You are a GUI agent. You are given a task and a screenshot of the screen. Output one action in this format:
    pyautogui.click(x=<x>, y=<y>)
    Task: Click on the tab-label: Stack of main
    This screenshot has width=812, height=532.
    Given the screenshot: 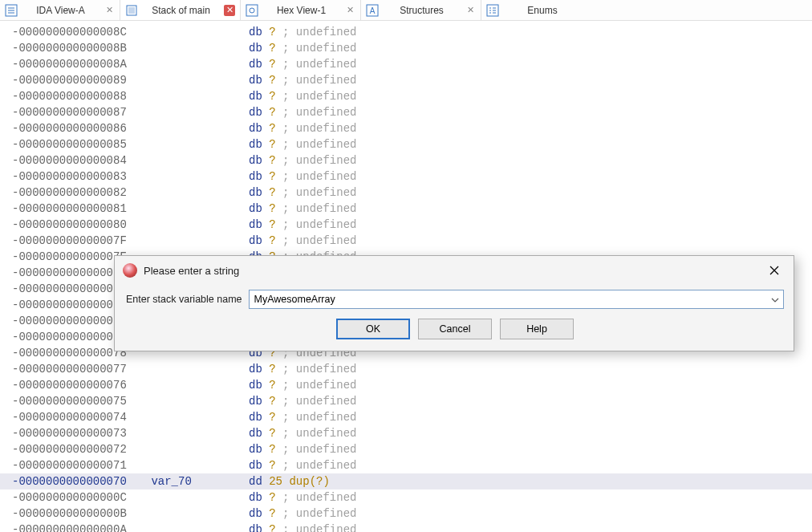 What is the action you would take?
    pyautogui.click(x=181, y=10)
    